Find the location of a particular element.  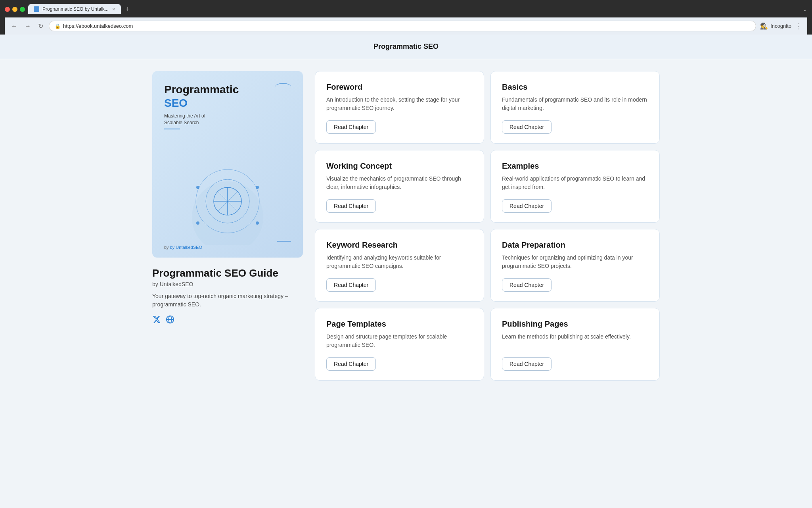

cover-title-seo: SEO is located at coordinates (176, 103).